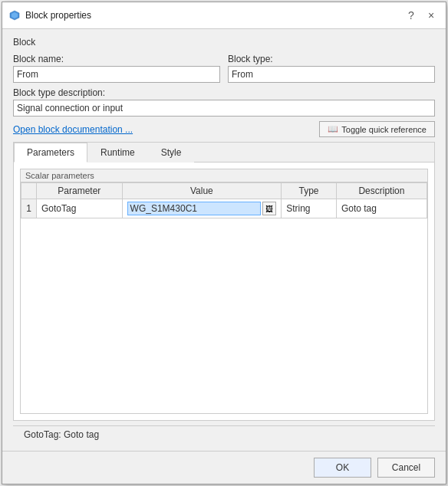  I want to click on col-description: Description, so click(381, 192).